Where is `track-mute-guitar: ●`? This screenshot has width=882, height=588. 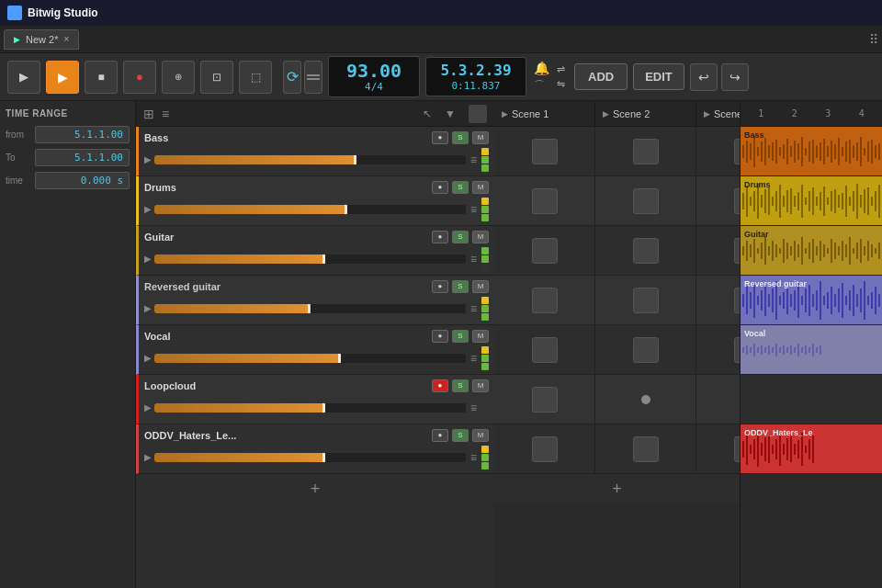
track-mute-guitar: ● is located at coordinates (440, 237).